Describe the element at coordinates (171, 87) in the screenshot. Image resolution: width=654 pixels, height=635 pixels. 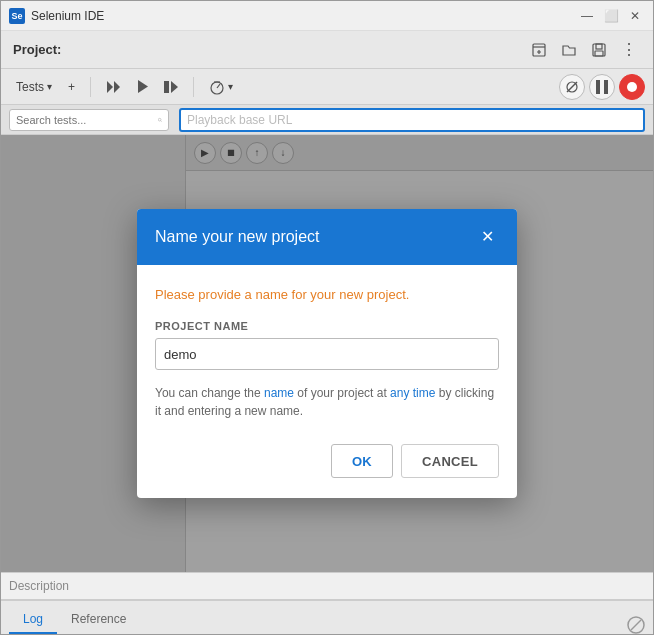
I see `pause-step-button` at that location.